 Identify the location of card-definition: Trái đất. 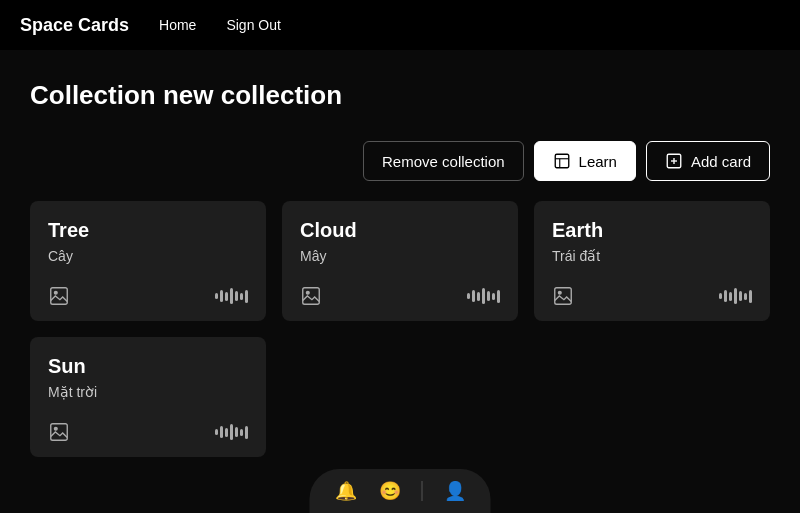
(652, 256).